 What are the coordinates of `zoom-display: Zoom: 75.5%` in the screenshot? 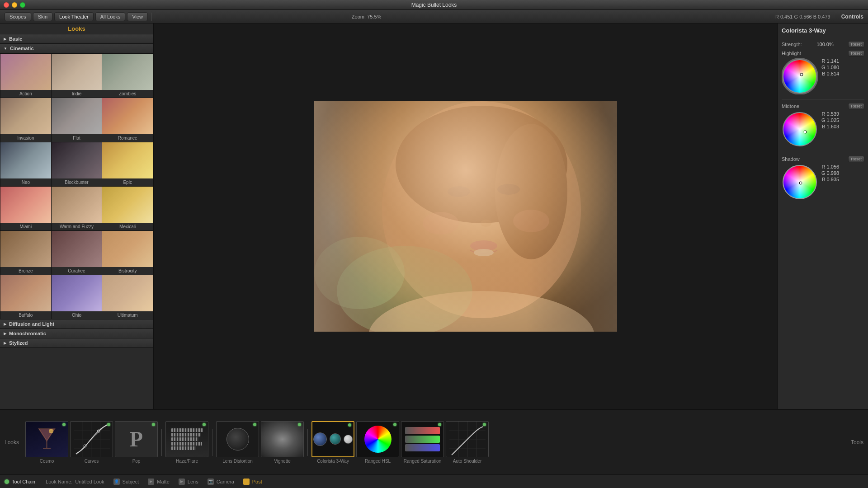 It's located at (366, 17).